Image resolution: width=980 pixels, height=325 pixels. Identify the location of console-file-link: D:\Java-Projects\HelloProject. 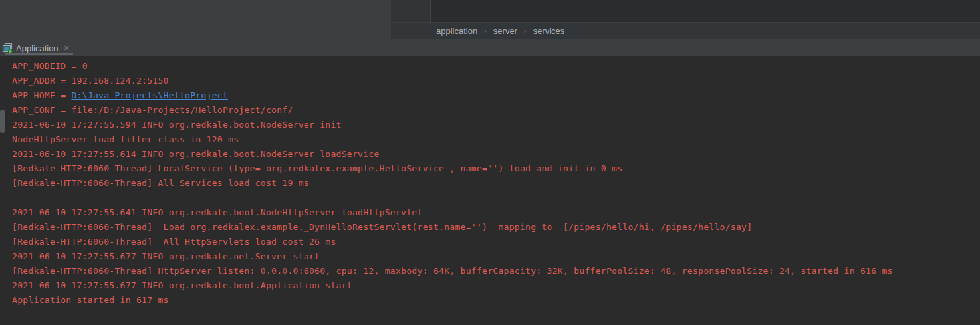
(150, 96).